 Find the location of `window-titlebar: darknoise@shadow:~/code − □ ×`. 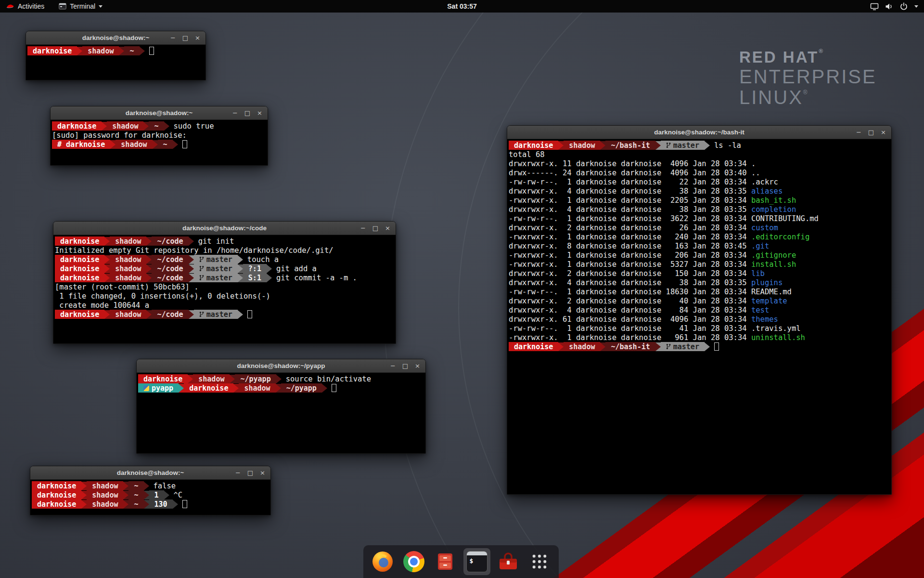

window-titlebar: darknoise@shadow:~/code − □ × is located at coordinates (224, 228).